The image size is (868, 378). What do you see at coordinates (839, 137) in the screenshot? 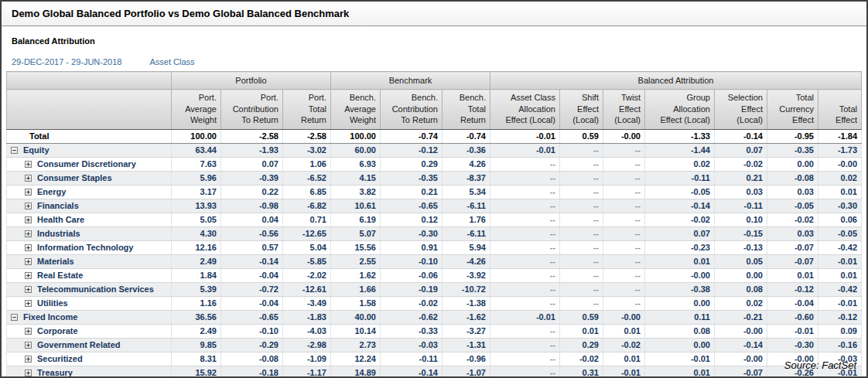
I see `value-cell: -1.84` at bounding box center [839, 137].